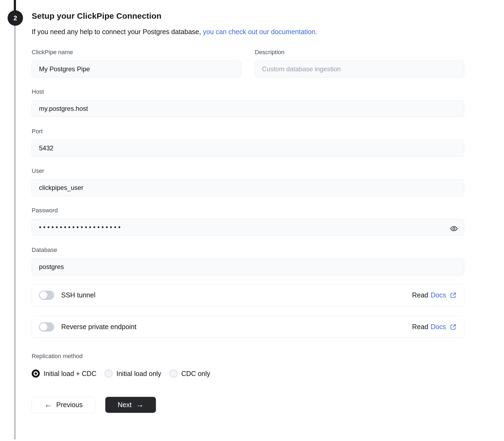 This screenshot has width=504, height=441. I want to click on page-title: Setup your ClickPipe Connection, so click(248, 16).